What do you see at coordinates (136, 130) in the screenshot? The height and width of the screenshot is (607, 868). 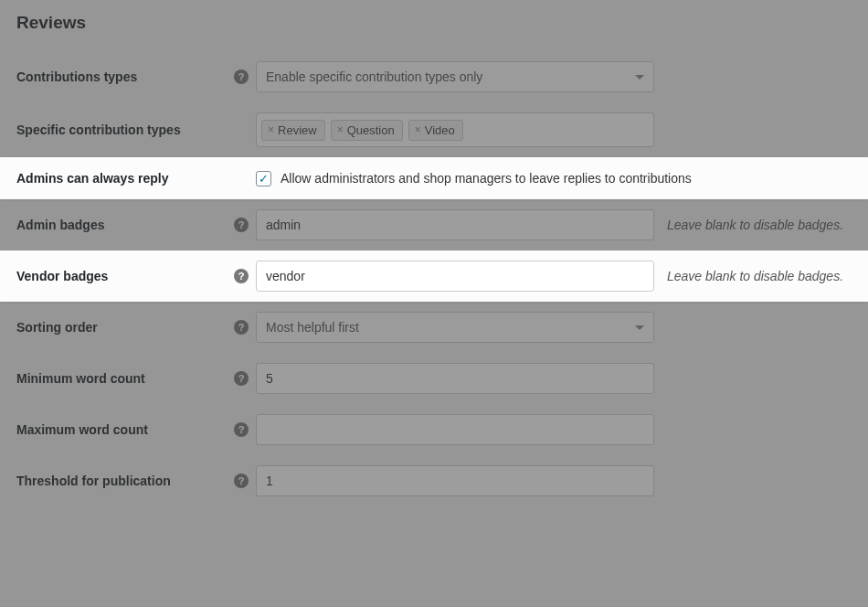 I see `label-col: Specific contribution types` at bounding box center [136, 130].